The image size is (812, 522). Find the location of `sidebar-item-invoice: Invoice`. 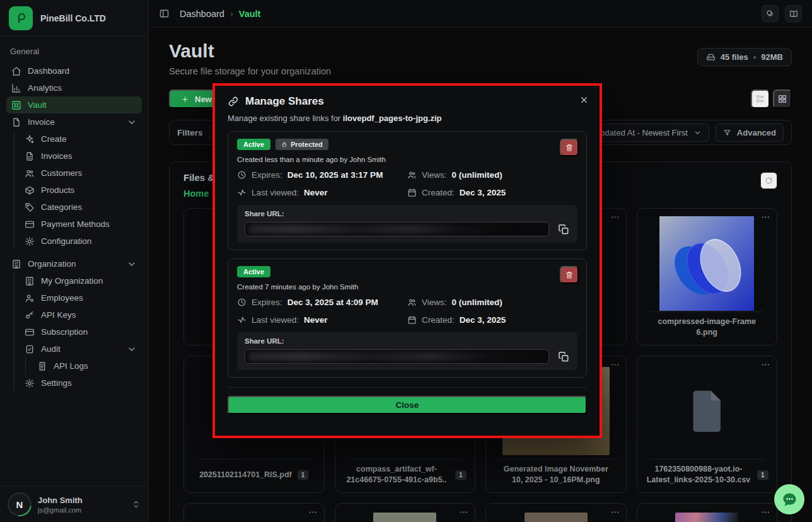

sidebar-item-invoice: Invoice is located at coordinates (74, 122).